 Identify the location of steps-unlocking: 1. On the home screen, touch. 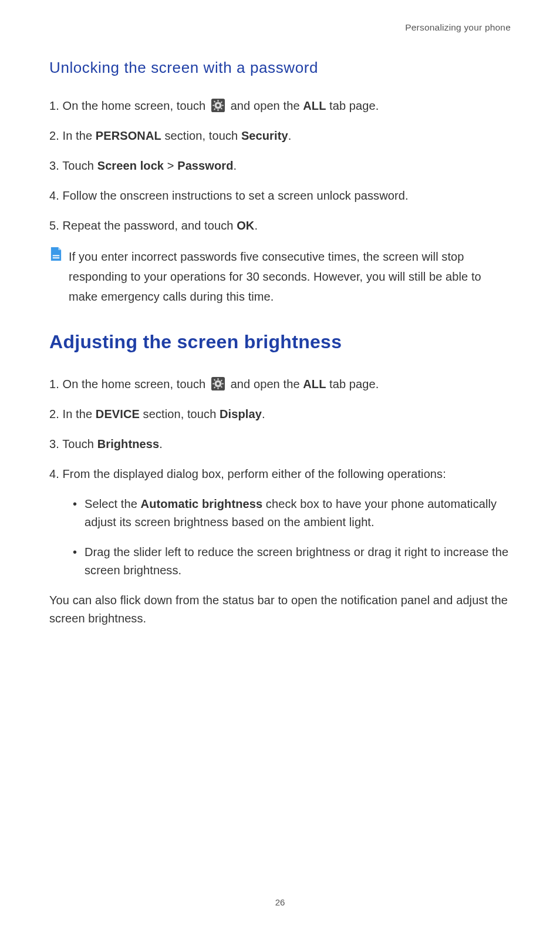
(280, 166).